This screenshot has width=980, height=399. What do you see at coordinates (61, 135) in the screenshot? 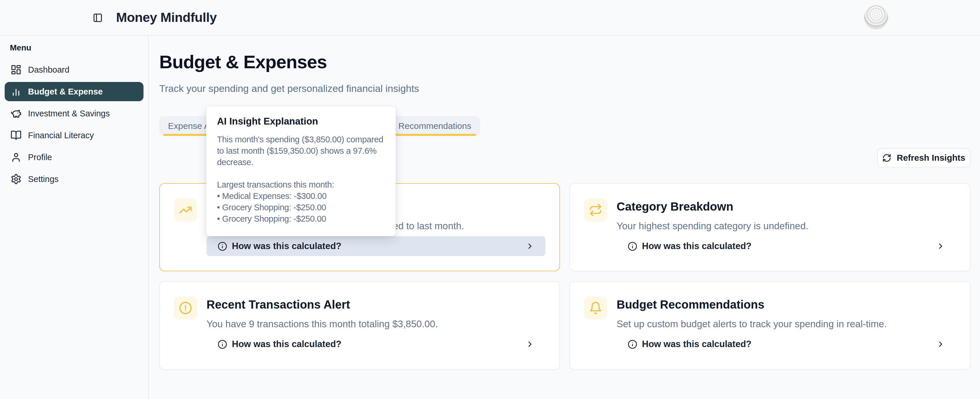
I see `sidebar-item-label: Financial Literacy` at bounding box center [61, 135].